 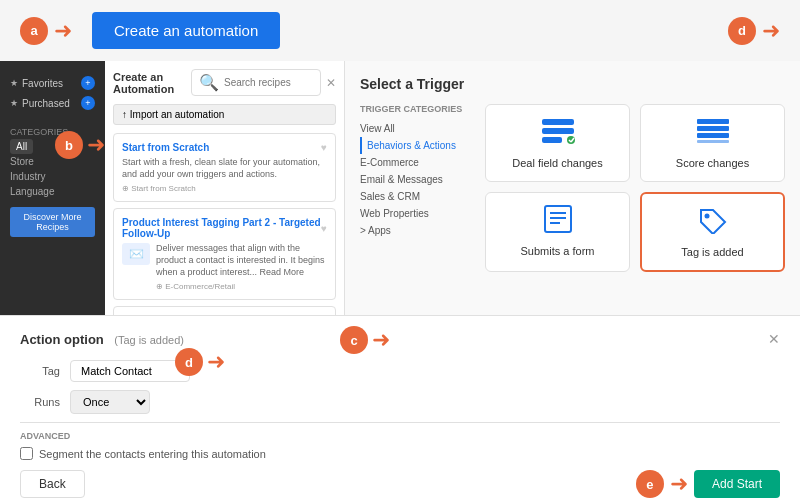 I want to click on recipe-tag-tagging: ⊕ E-Commerce/Retail, so click(x=242, y=286).